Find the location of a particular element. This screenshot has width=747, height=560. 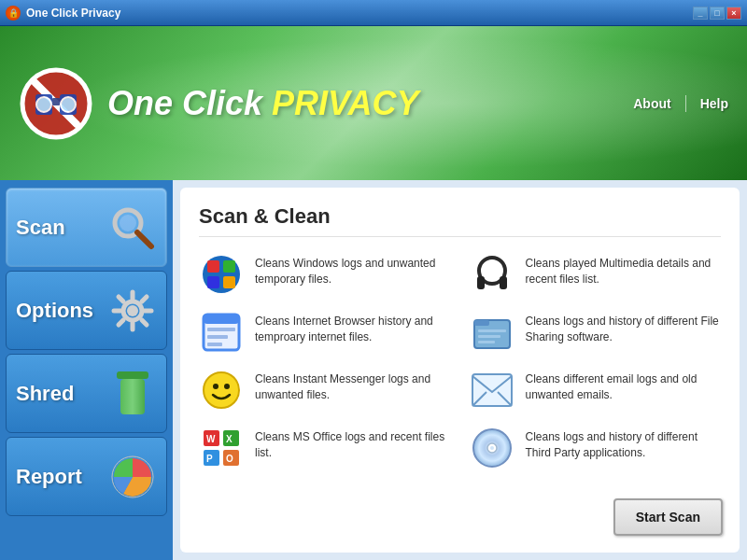

close-button: × is located at coordinates (734, 13).